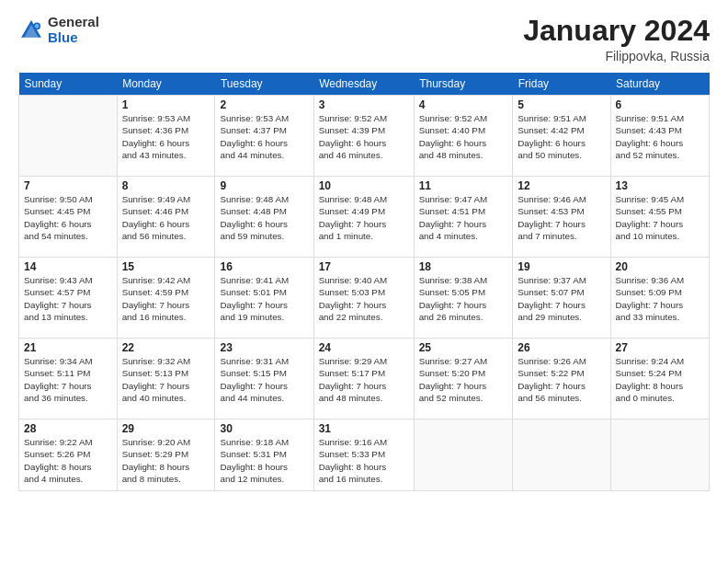  Describe the element at coordinates (265, 136) in the screenshot. I see `table-cell: 2Sunrise: 9:53 AMSunset: 4:37 PMDaylight…` at that location.